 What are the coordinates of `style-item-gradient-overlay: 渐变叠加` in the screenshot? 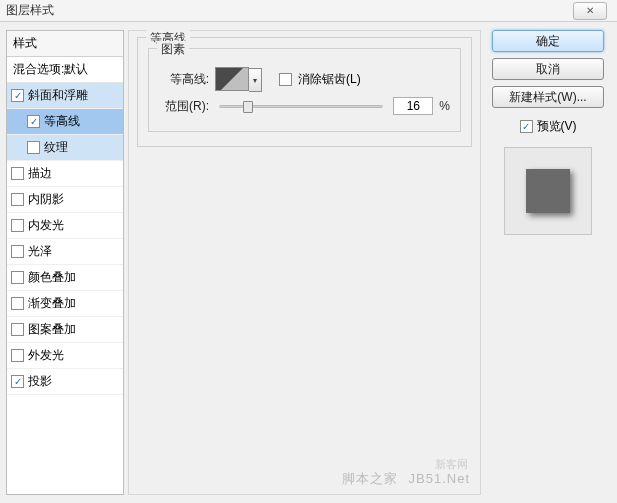 It's located at (65, 304).